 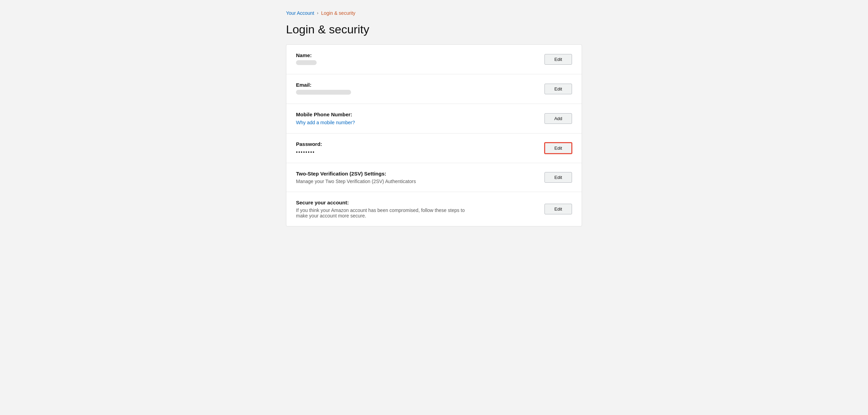 What do you see at coordinates (413, 55) in the screenshot?
I see `name-label: Name:` at bounding box center [413, 55].